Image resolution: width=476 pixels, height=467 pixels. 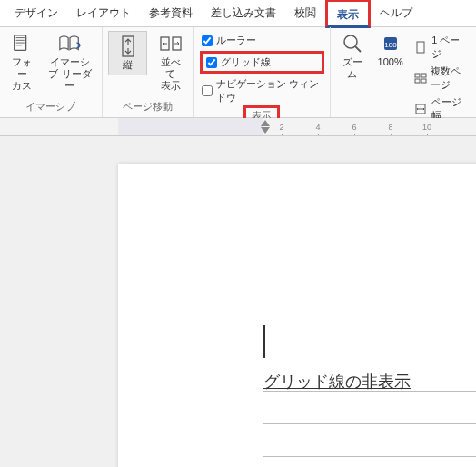 I want to click on reader-icon, so click(x=70, y=44).